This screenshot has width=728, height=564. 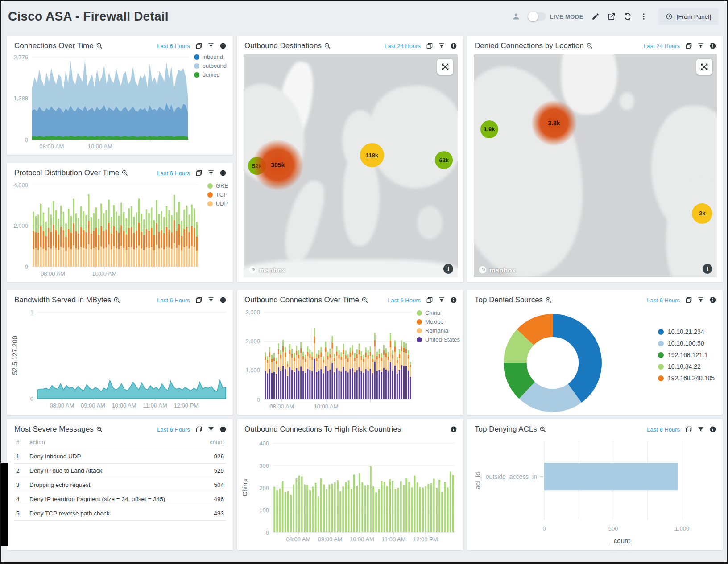 What do you see at coordinates (686, 366) in the screenshot?
I see `legend-item: 10.10.34.22` at bounding box center [686, 366].